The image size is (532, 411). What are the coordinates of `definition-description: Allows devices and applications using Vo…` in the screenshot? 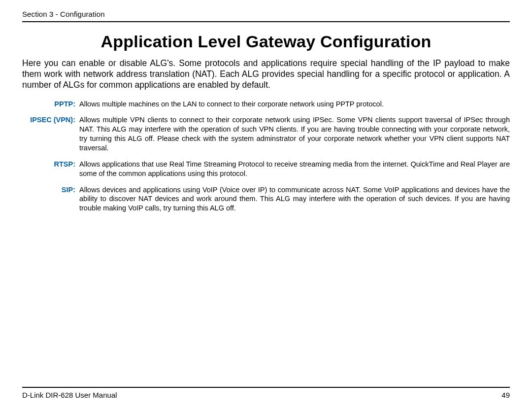 It's located at (294, 199).